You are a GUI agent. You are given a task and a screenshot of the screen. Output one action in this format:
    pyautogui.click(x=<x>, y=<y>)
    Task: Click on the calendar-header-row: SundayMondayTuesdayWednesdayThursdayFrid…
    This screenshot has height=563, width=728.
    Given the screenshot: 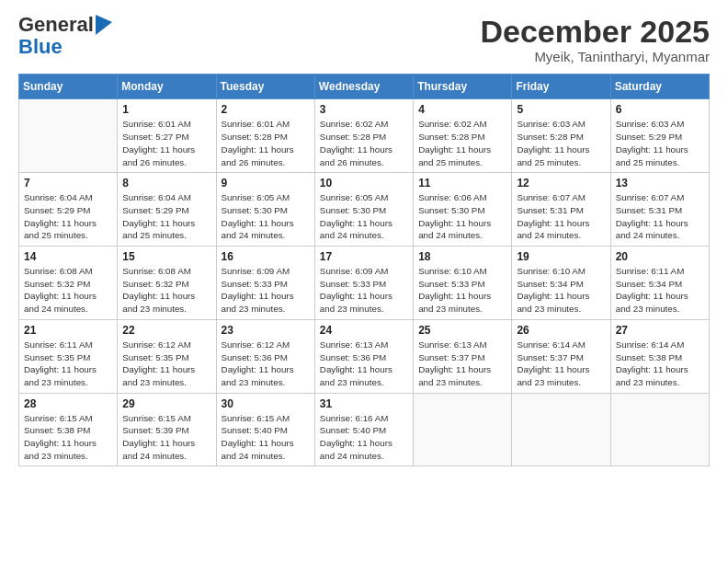 What is the action you would take?
    pyautogui.click(x=364, y=86)
    